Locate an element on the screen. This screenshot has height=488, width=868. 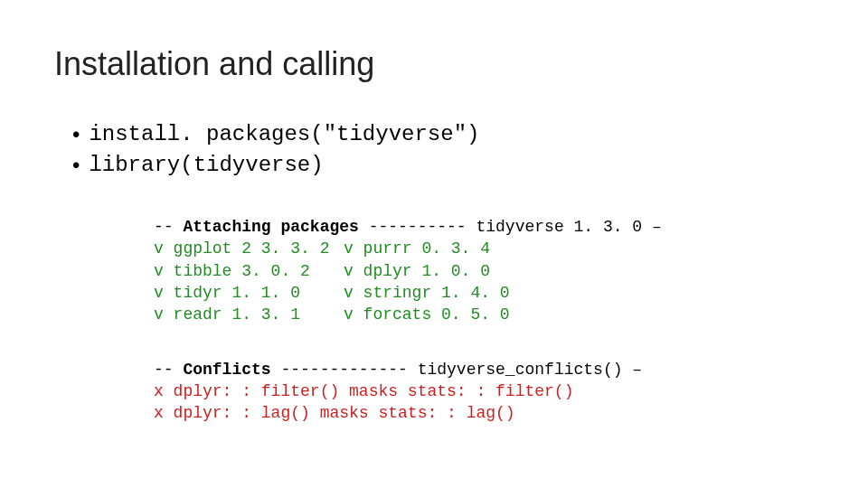
pkg-dplyr: v dplyr 1. 0. 0 is located at coordinates (417, 271).